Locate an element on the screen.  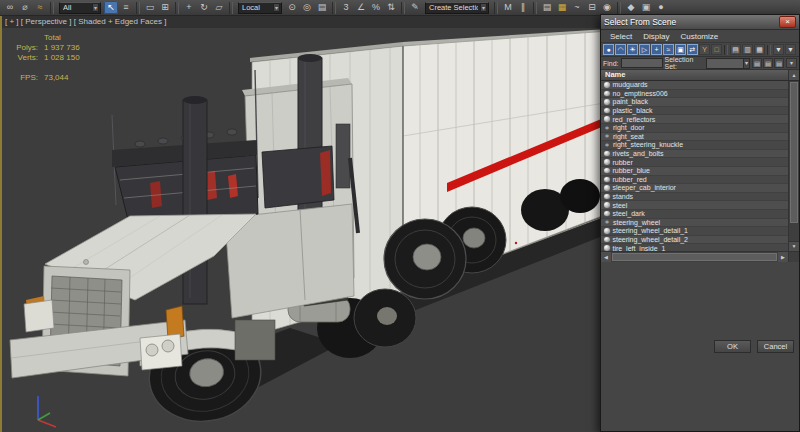
display-containers-toggle: □ is located at coordinates (716, 50).